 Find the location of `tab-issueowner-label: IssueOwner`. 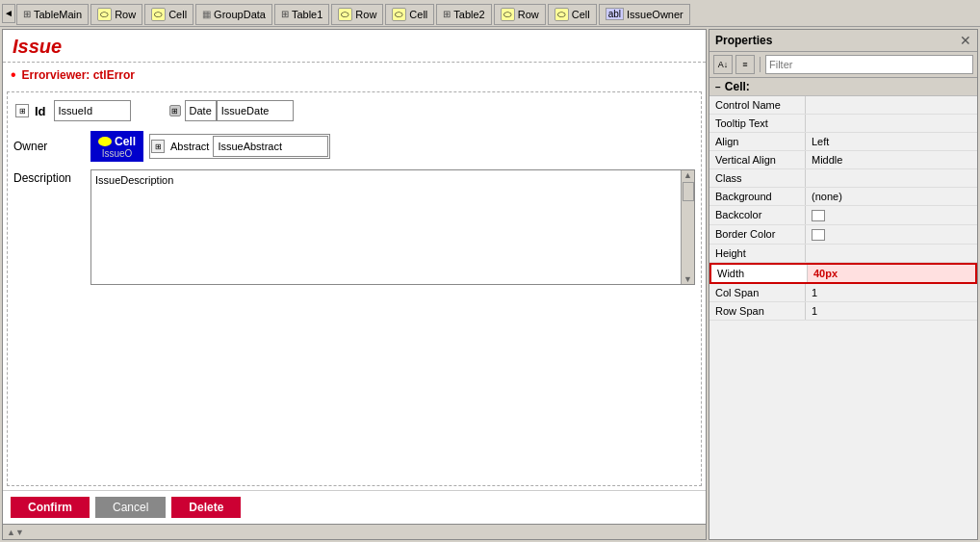

tab-issueowner-label: IssueOwner is located at coordinates (655, 14).